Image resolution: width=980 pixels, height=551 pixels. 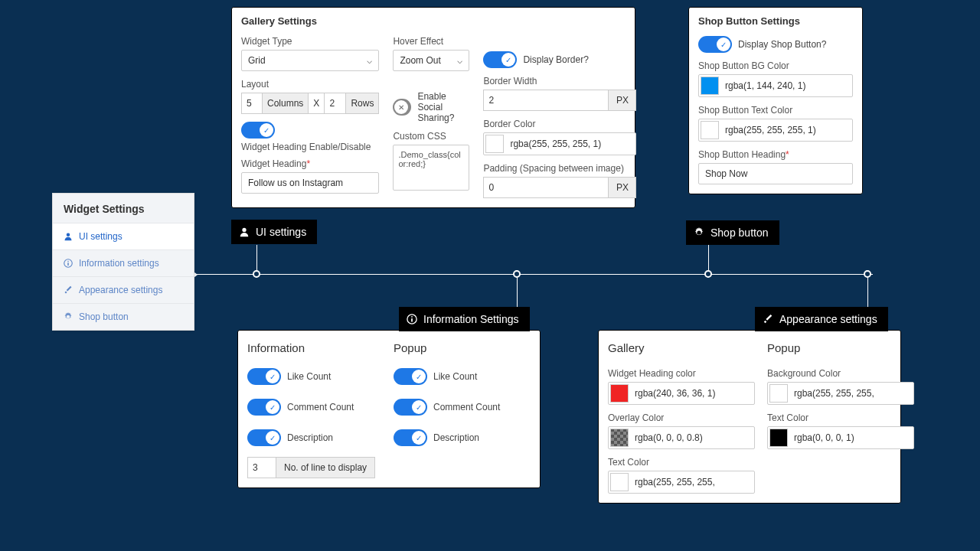 I want to click on shop-heading-label: Shop Button Heading*, so click(x=776, y=155).